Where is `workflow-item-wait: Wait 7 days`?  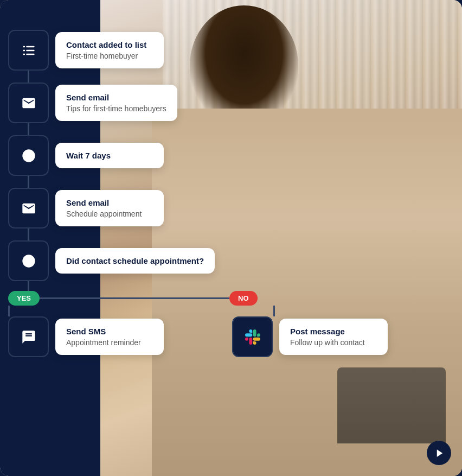 workflow-item-wait: Wait 7 days is located at coordinates (198, 155).